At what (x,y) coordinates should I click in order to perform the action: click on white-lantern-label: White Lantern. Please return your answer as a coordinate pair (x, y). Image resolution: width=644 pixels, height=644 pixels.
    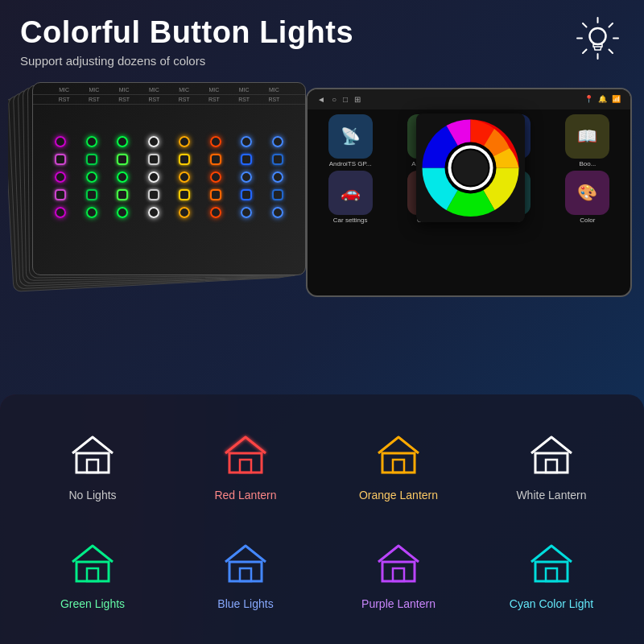
    Looking at the image, I should click on (551, 495).